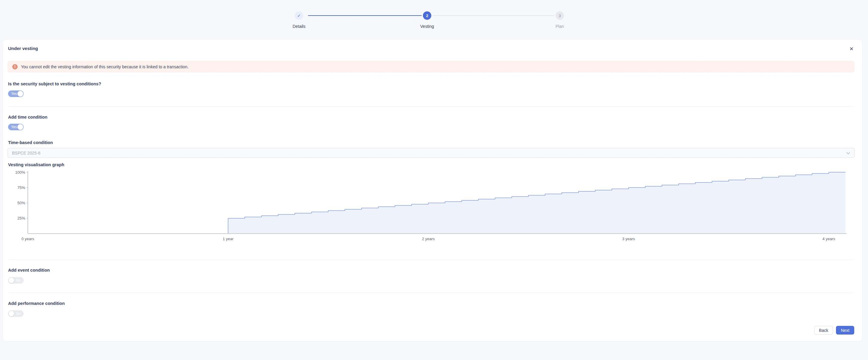 The image size is (868, 360). Describe the element at coordinates (105, 67) in the screenshot. I see `warning-text: You cannot edit the vesting information …` at that location.